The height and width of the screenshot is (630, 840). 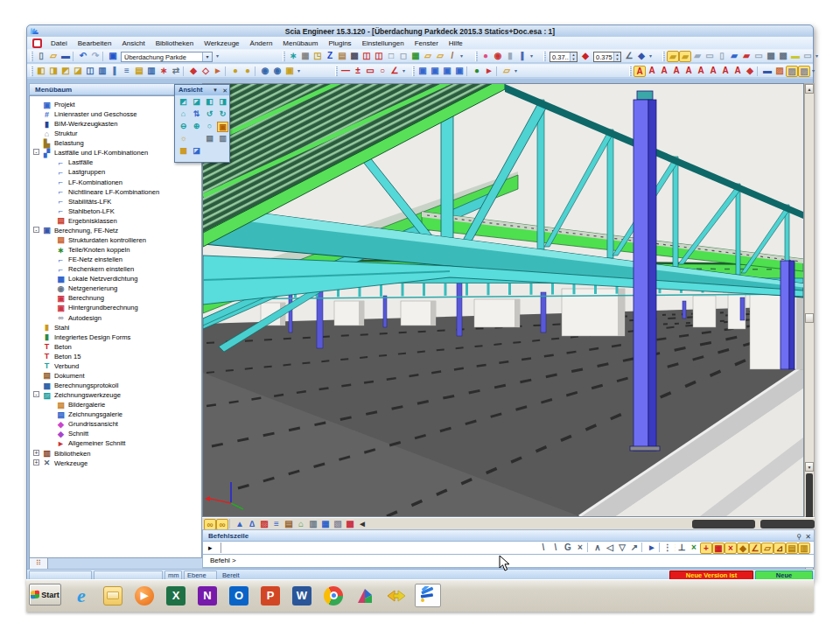 What do you see at coordinates (164, 72) in the screenshot?
I see `vp-11-icon: ∗` at bounding box center [164, 72].